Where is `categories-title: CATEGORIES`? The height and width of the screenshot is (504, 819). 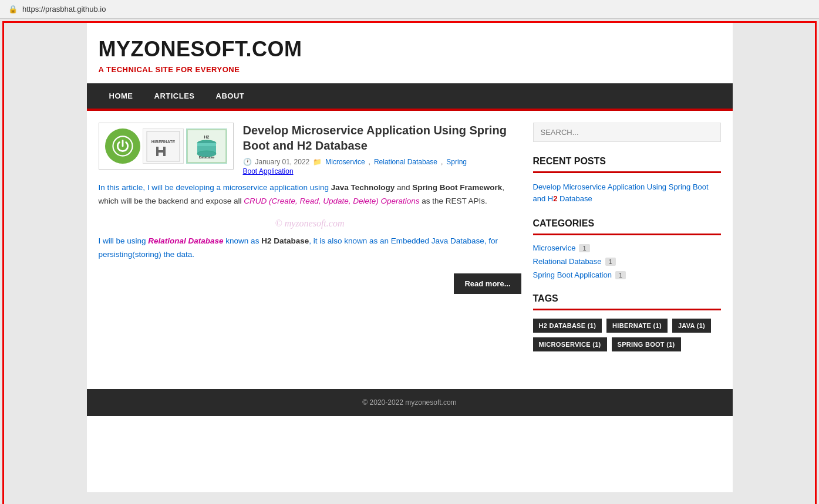 categories-title: CATEGORIES is located at coordinates (627, 226).